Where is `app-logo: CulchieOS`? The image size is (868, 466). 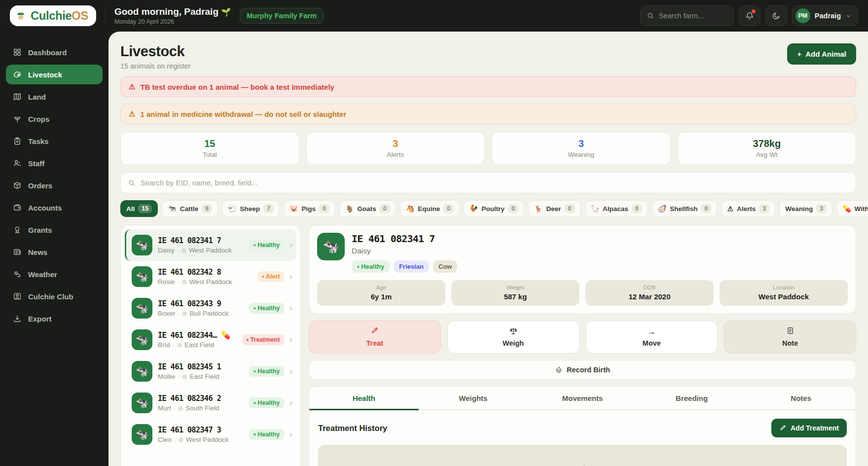
app-logo: CulchieOS is located at coordinates (53, 16).